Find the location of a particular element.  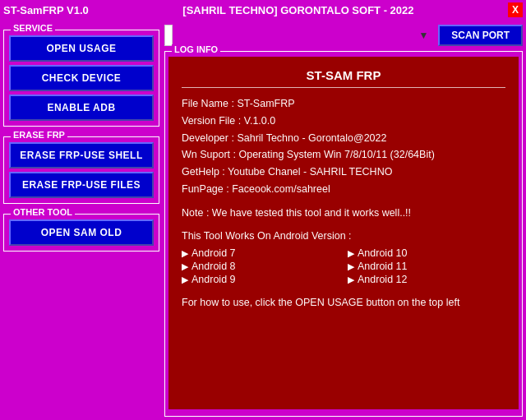

erase-frp-group: ERASE FRP ERASE FRP-USE SHELL ERASE FRP-… is located at coordinates (81, 170).